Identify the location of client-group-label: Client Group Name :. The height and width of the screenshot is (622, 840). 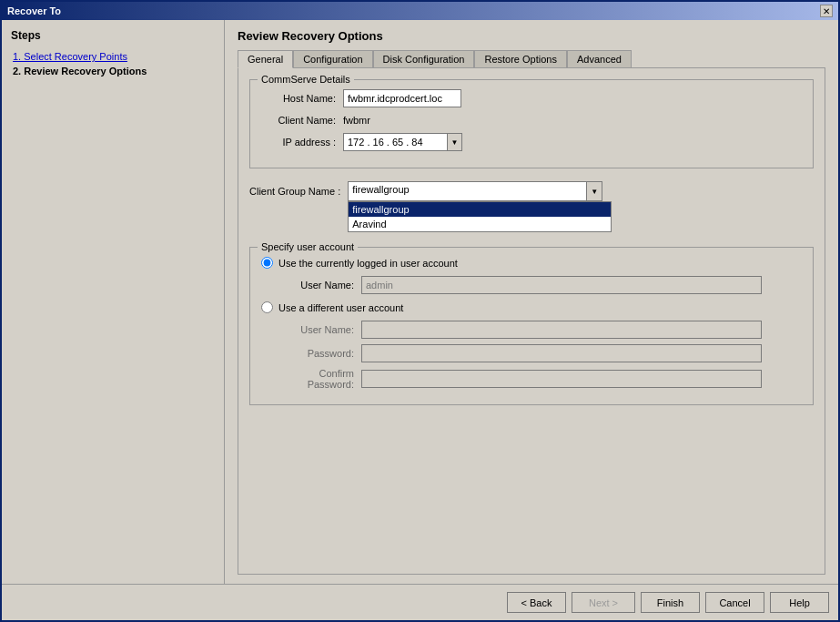
(295, 191).